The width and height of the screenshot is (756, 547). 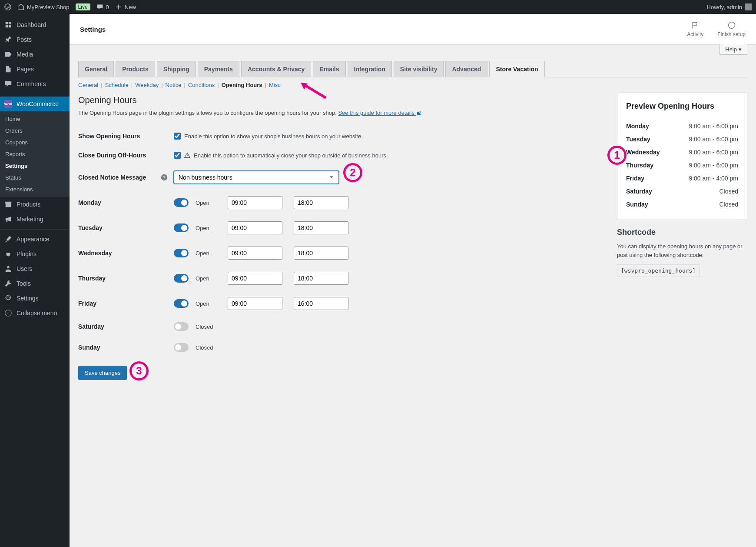 What do you see at coordinates (35, 143) in the screenshot?
I see `submenu-item-coupons: Coupons` at bounding box center [35, 143].